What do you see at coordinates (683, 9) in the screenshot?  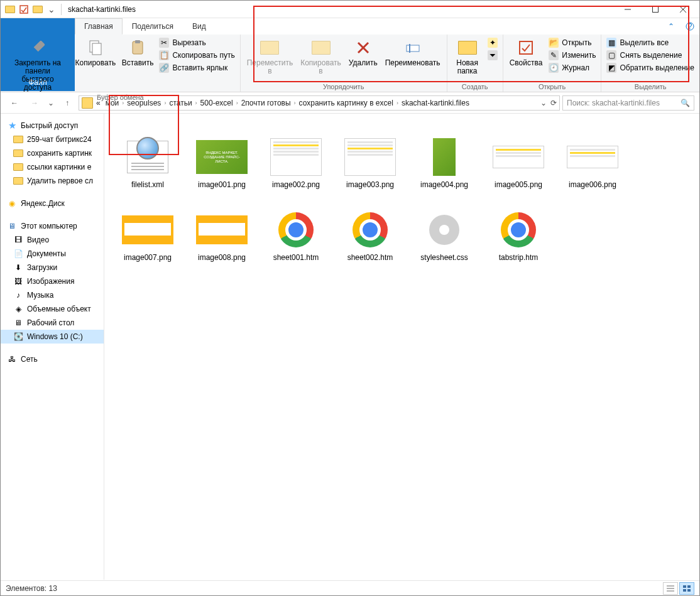 I see `close-button` at bounding box center [683, 9].